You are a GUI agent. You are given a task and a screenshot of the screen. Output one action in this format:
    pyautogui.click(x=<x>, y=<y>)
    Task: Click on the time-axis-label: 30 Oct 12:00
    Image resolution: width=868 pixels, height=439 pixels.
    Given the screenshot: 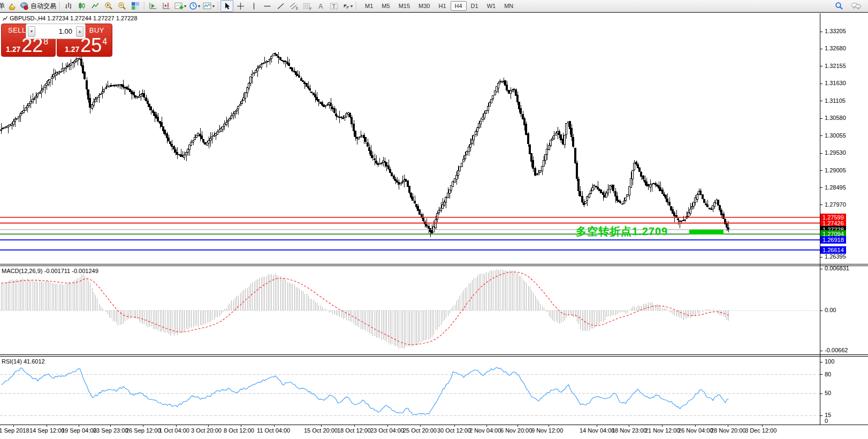 What is the action you would take?
    pyautogui.click(x=454, y=430)
    